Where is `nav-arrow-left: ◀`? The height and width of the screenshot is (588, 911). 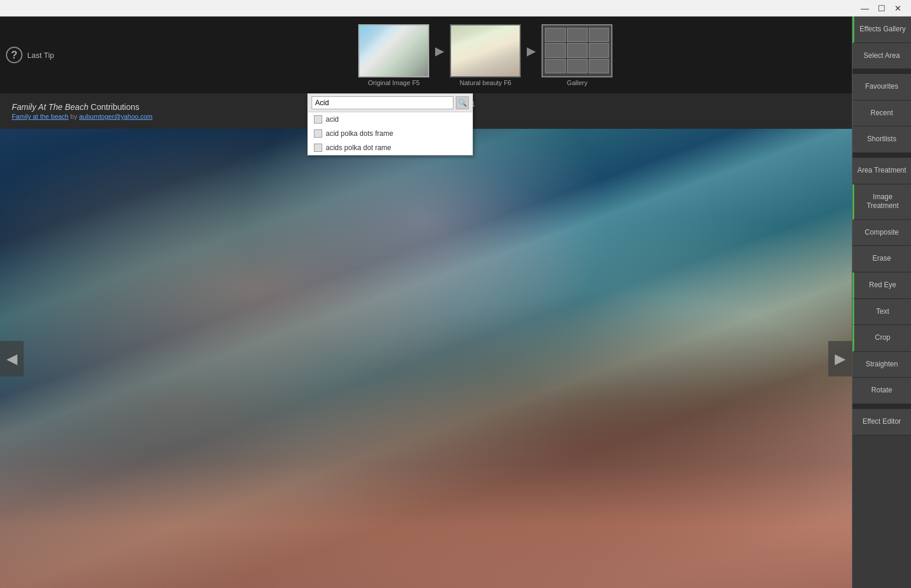
nav-arrow-left: ◀ is located at coordinates (12, 359).